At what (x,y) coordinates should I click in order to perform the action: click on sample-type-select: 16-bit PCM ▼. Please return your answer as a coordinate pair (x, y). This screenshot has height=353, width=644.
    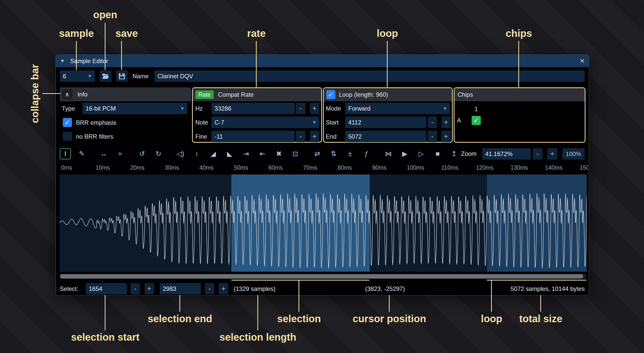
    Looking at the image, I should click on (135, 109).